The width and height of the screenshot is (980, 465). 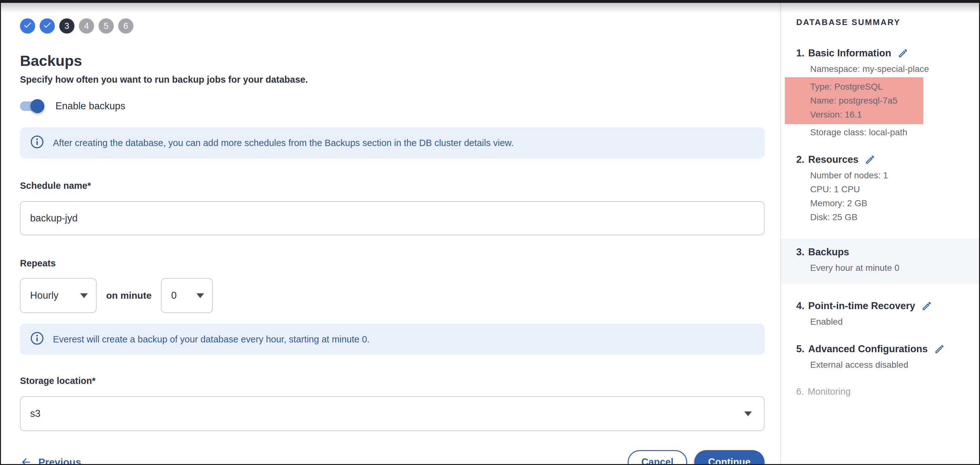 I want to click on section-title: Point-in-time Recovery, so click(x=862, y=306).